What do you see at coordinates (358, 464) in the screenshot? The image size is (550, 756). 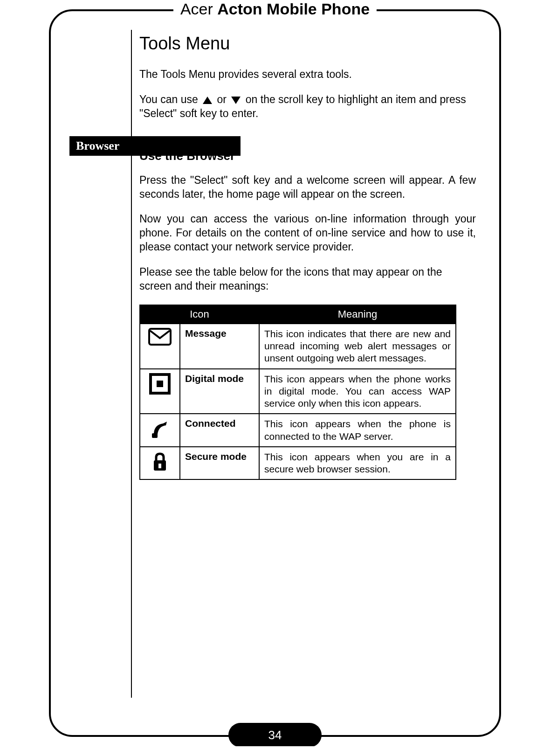 I see `row-meaning: This icon appears when you are in a secu…` at bounding box center [358, 464].